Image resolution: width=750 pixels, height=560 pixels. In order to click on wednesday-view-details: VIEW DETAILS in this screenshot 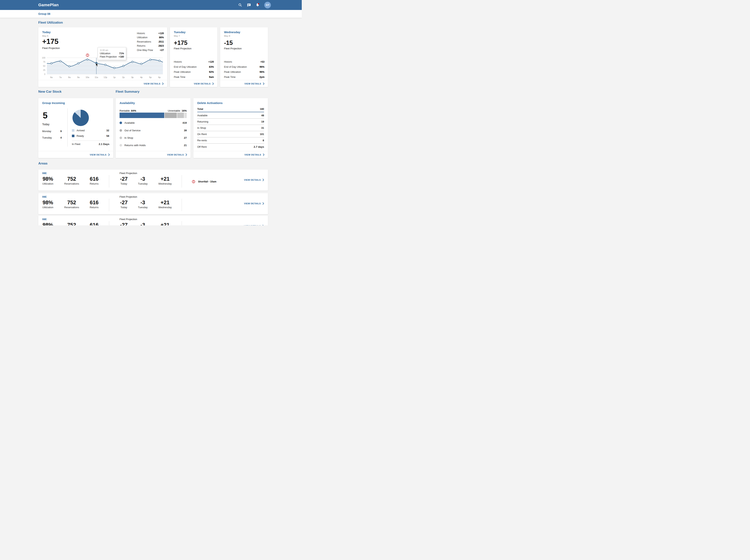, I will do `click(244, 83)`.